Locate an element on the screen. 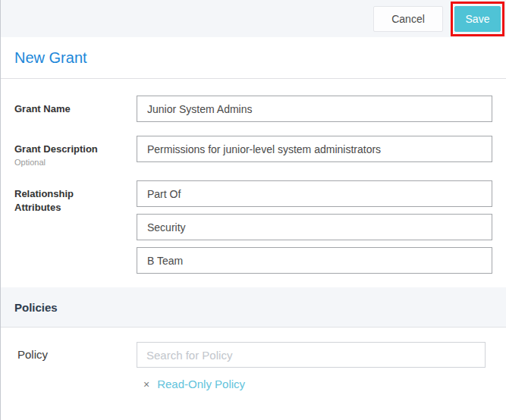 Image resolution: width=506 pixels, height=420 pixels. remove-policy-icon: × is located at coordinates (146, 384).